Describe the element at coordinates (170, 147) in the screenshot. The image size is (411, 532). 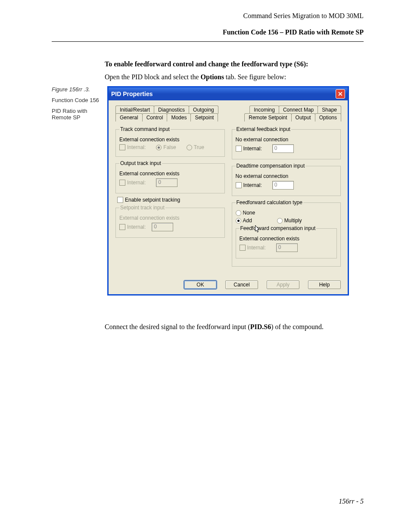
I see `label-track-false: False` at that location.